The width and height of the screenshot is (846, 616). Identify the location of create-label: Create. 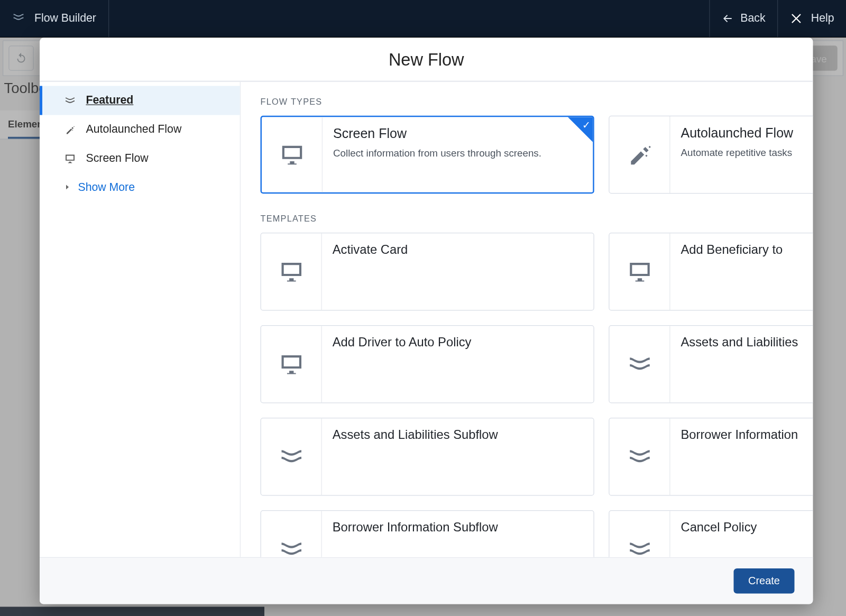
(764, 581).